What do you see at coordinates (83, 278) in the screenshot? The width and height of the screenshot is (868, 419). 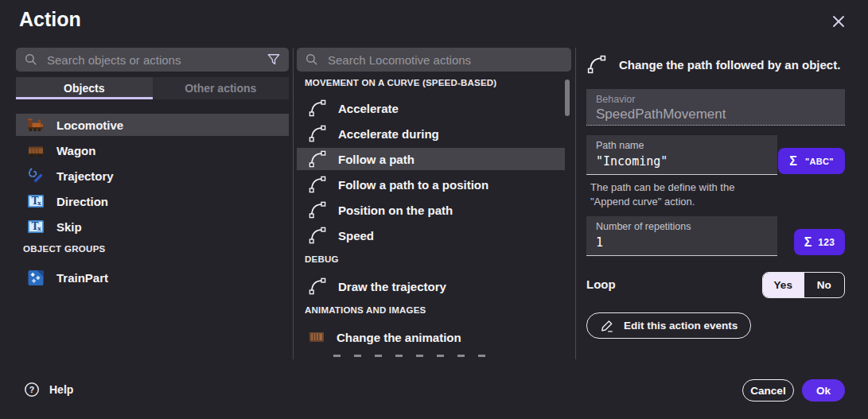 I see `object-label: TrainPart` at bounding box center [83, 278].